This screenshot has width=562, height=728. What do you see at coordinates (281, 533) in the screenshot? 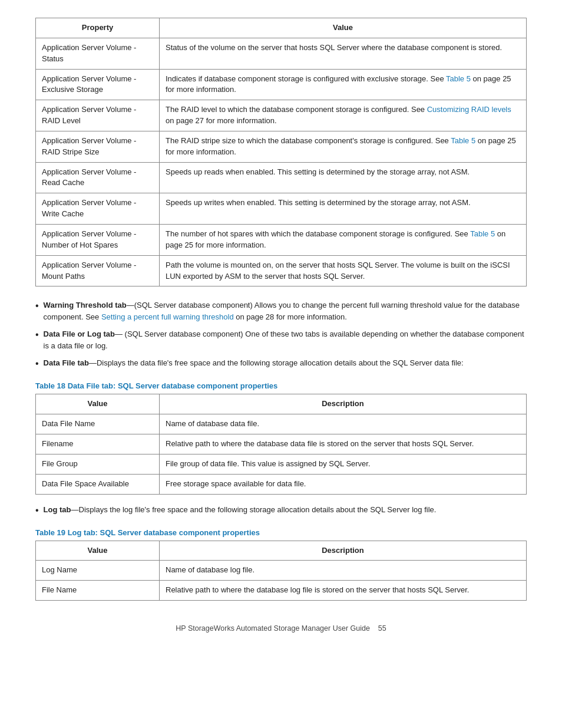
I see `table19-title: Table 19 Log tab: SQL Server database co…` at bounding box center [281, 533].